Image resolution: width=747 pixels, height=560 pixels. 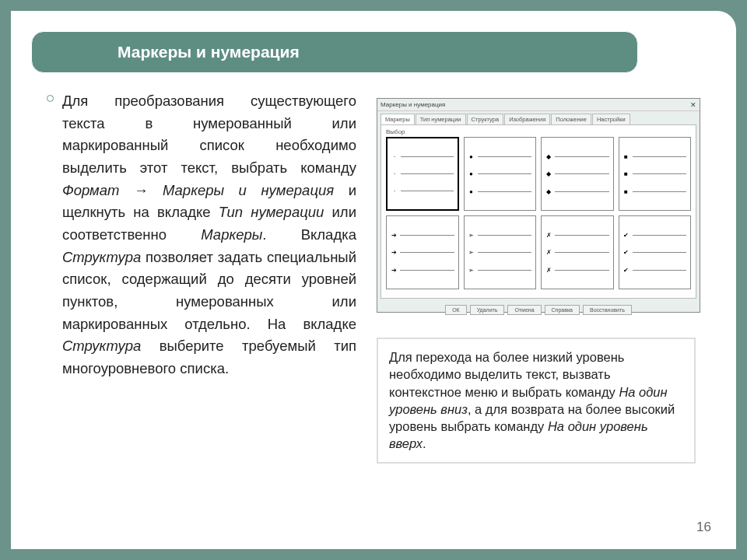 What do you see at coordinates (456, 310) in the screenshot?
I see `ok-button: ОК` at bounding box center [456, 310].